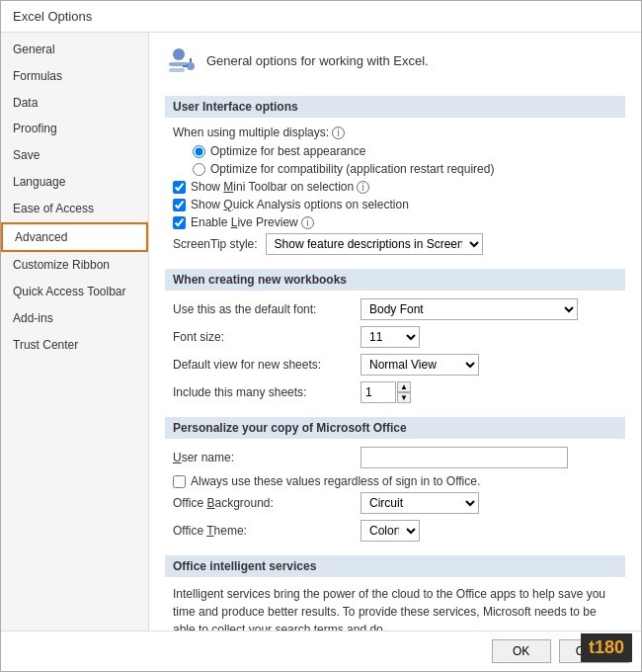 This screenshot has width=642, height=672. Describe the element at coordinates (395, 64) in the screenshot. I see `page-header: General options for working with Excel.` at that location.